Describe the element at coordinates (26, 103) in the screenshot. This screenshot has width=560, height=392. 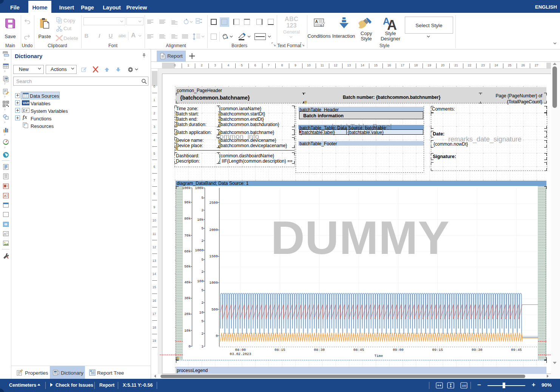
I see `svg-text: VAR` at that location.